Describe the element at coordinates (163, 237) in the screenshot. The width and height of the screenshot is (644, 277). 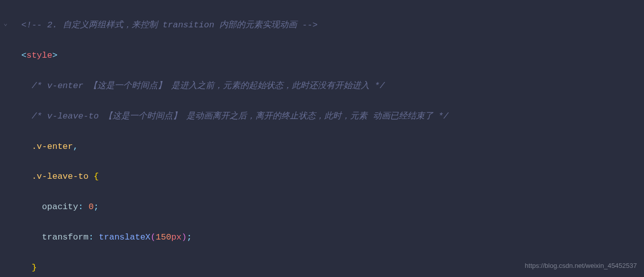
I see `css-value: 150` at that location.